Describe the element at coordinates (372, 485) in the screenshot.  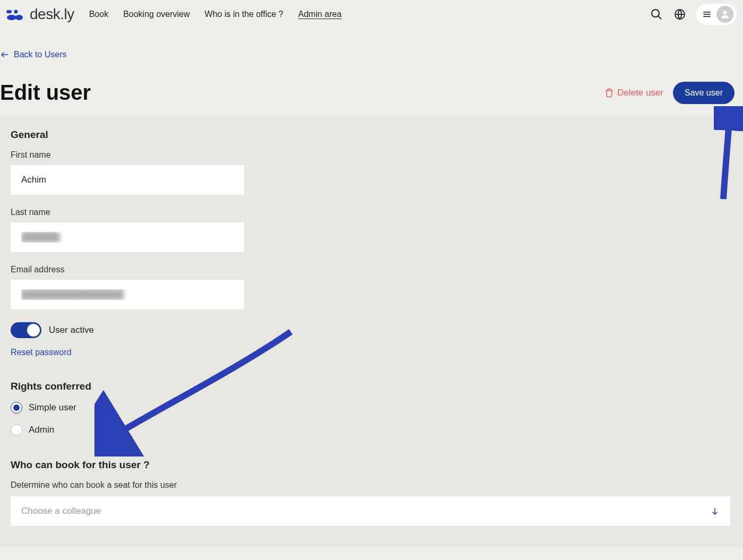
I see `book-for-helper: Determine who can book a seat for this u…` at that location.